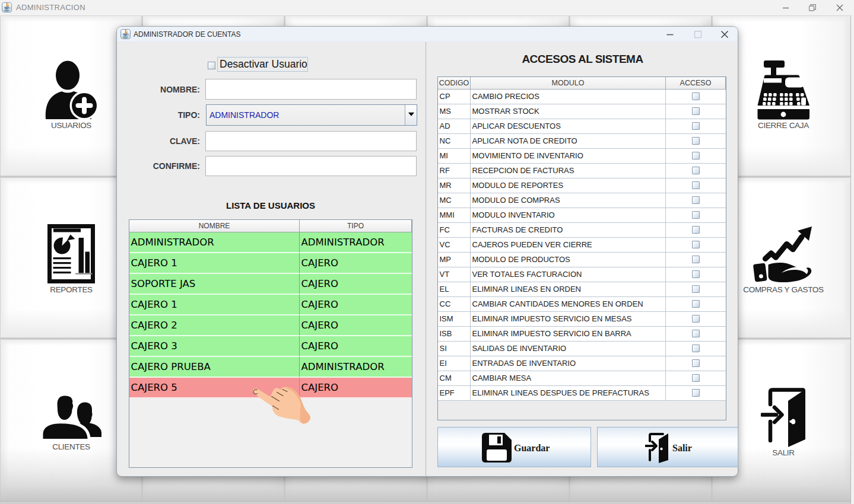 The width and height of the screenshot is (854, 504). I want to click on access-cell-codigo: MC, so click(455, 200).